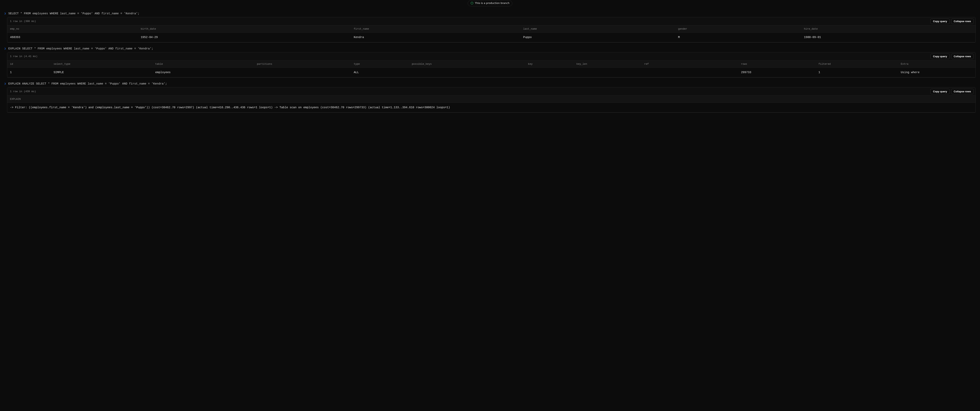 This screenshot has width=980, height=411. Describe the element at coordinates (492, 99) in the screenshot. I see `column-header: EXPLAIN` at that location.